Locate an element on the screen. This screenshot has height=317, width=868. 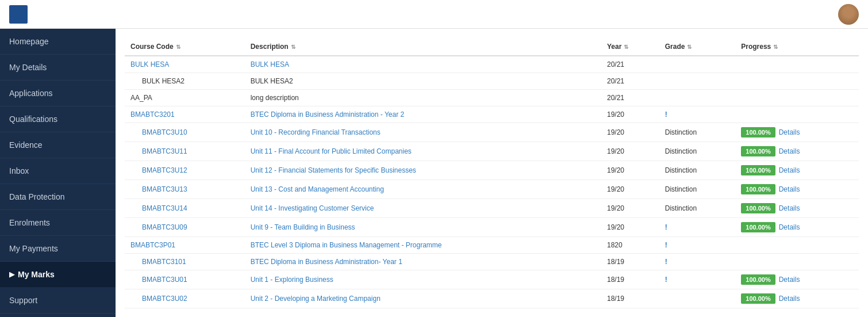
course-code-link: BMABTC3P01 is located at coordinates (153, 245).